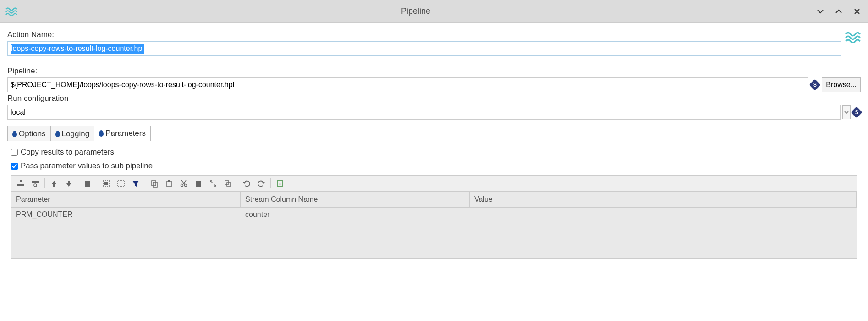 The width and height of the screenshot is (868, 321). I want to click on run-config-label: Run configuration, so click(434, 99).